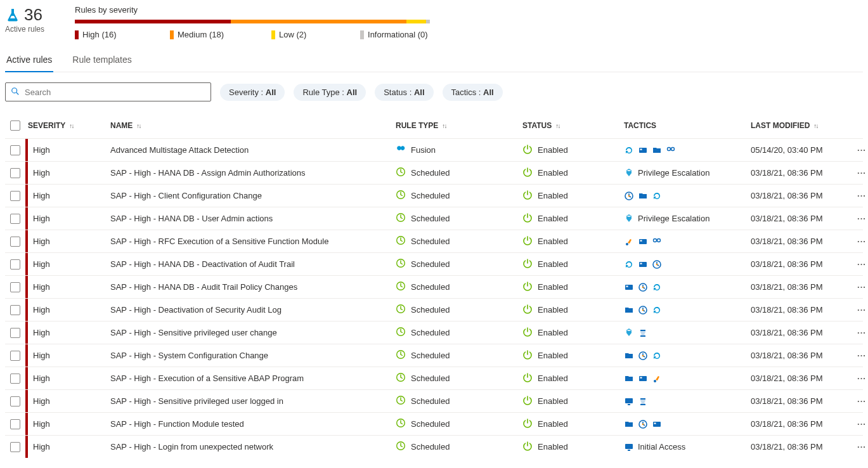  I want to click on column-severity: SEVERITY ↑↓, so click(69, 126).